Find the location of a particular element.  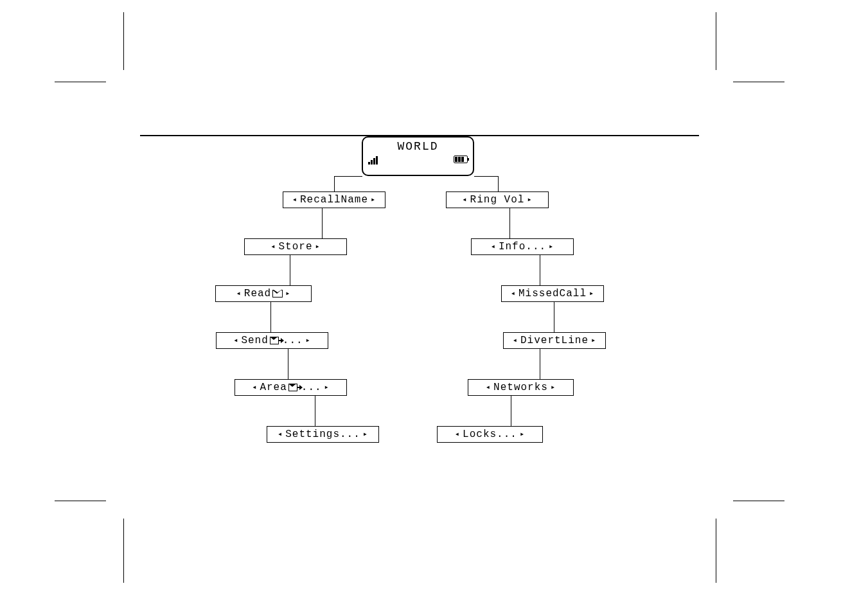

signal-icon is located at coordinates (373, 160).